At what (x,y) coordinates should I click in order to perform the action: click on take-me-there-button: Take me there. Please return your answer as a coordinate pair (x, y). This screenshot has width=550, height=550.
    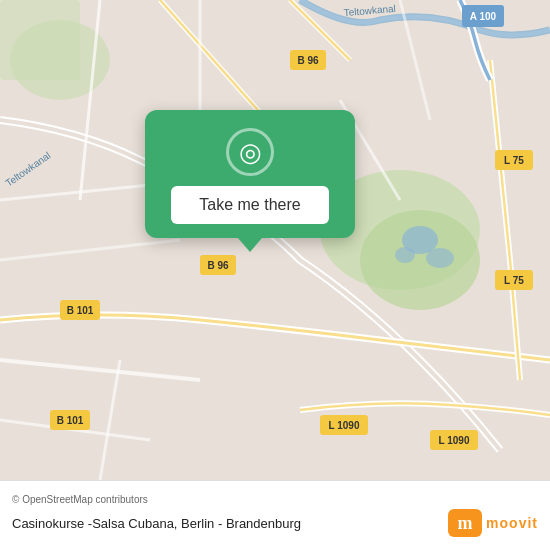
    Looking at the image, I should click on (250, 205).